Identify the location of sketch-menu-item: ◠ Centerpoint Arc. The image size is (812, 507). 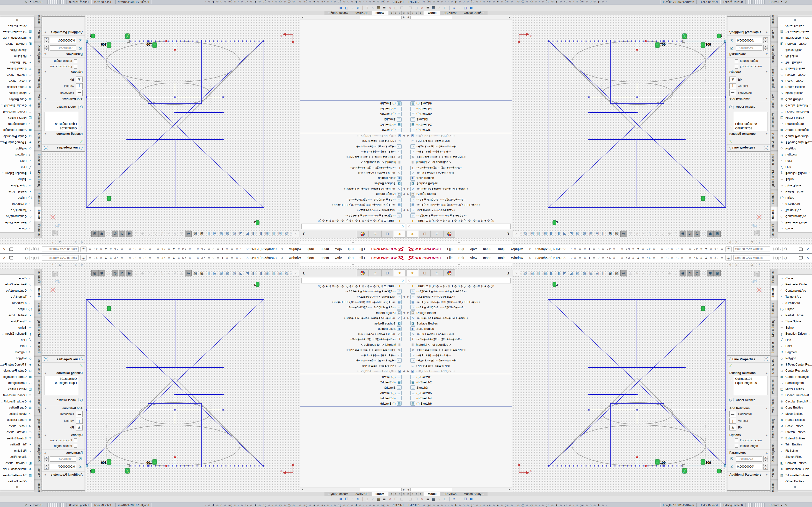
(795, 217).